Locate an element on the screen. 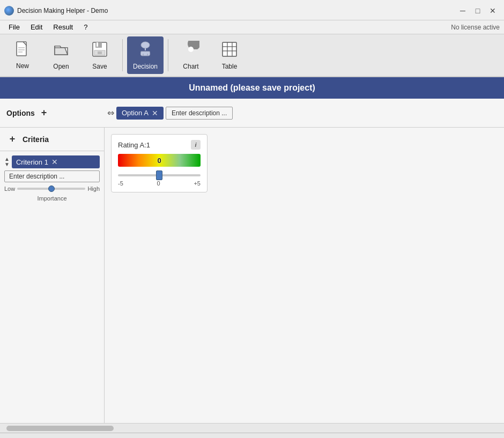  window-controls: ─ □ ✕ is located at coordinates (478, 11).